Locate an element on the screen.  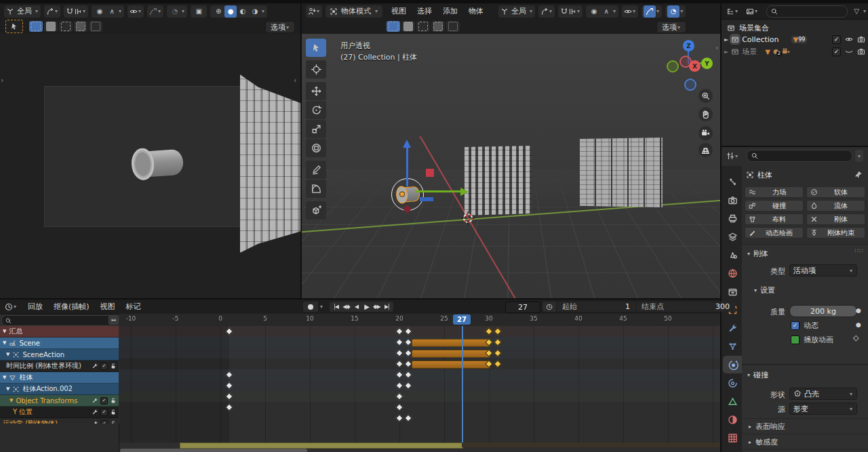
zoom-button is located at coordinates (705, 96).